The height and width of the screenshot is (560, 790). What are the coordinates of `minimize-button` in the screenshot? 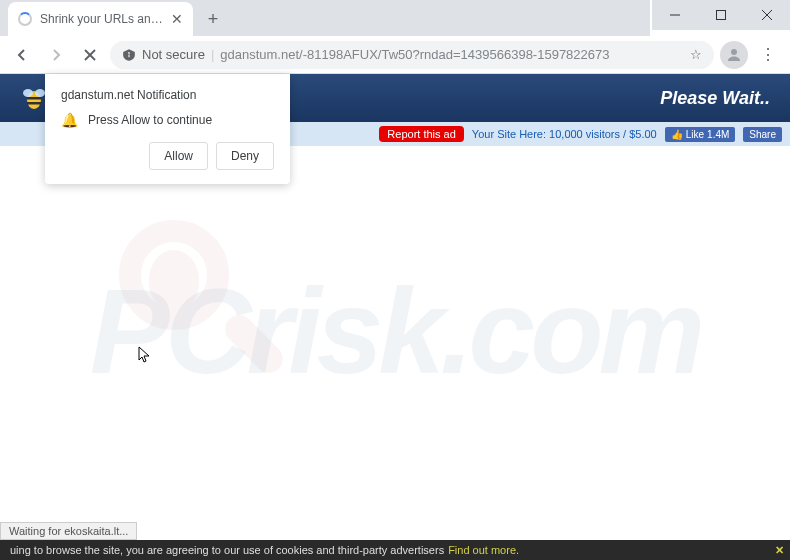 It's located at (675, 15).